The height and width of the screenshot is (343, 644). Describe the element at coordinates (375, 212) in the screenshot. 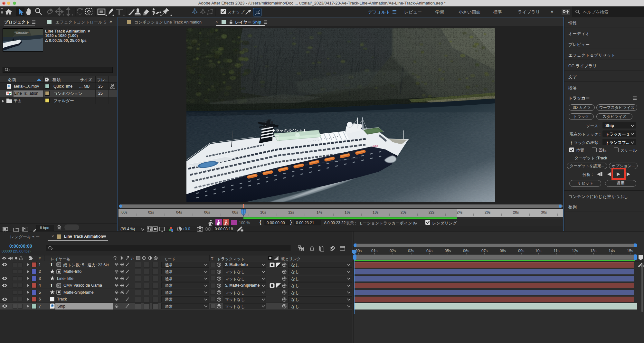

I see `svg-text: 18s` at that location.